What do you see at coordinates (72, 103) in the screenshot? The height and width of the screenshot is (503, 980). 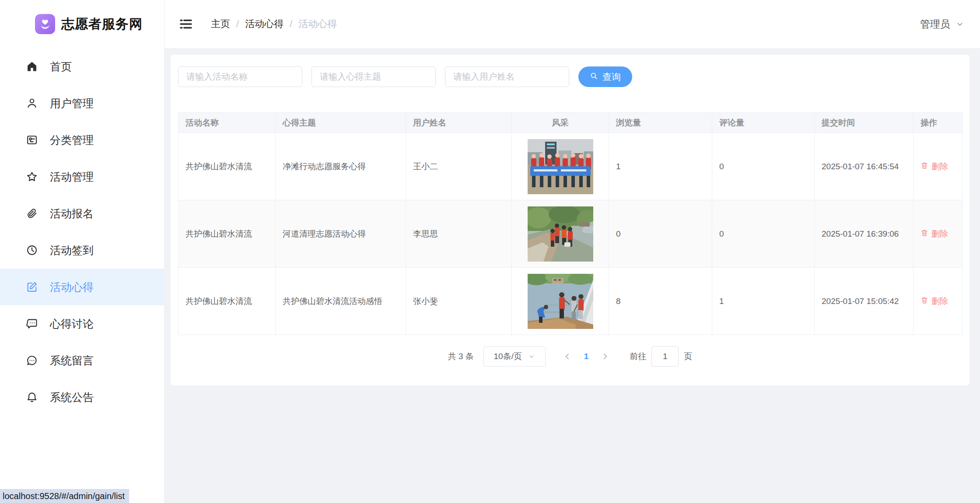 I see `sidebar-item-label: 用户管理` at bounding box center [72, 103].